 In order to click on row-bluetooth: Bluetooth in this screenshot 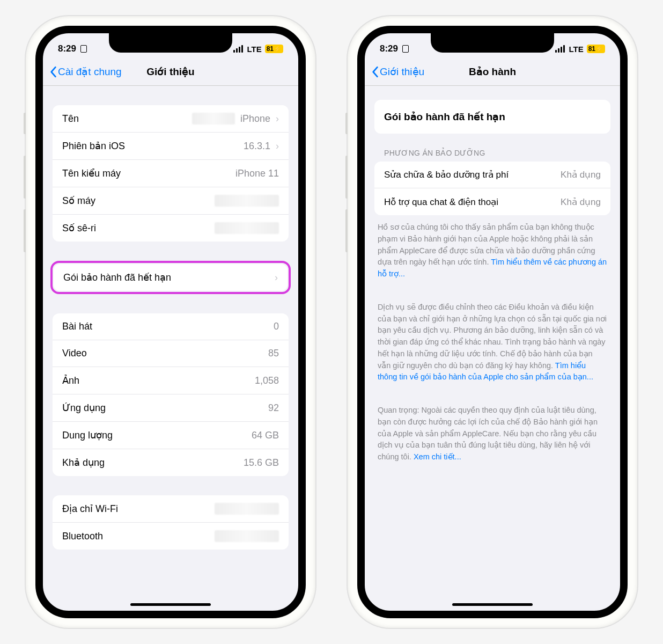, I will do `click(171, 536)`.